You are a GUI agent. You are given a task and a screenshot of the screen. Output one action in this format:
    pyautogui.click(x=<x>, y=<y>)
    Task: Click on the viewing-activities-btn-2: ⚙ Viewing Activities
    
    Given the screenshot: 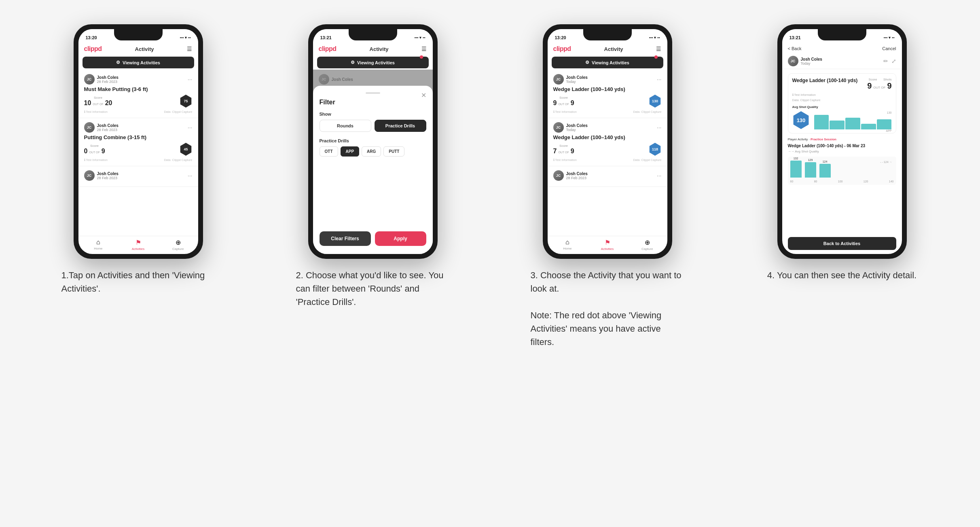 What is the action you would take?
    pyautogui.click(x=373, y=62)
    